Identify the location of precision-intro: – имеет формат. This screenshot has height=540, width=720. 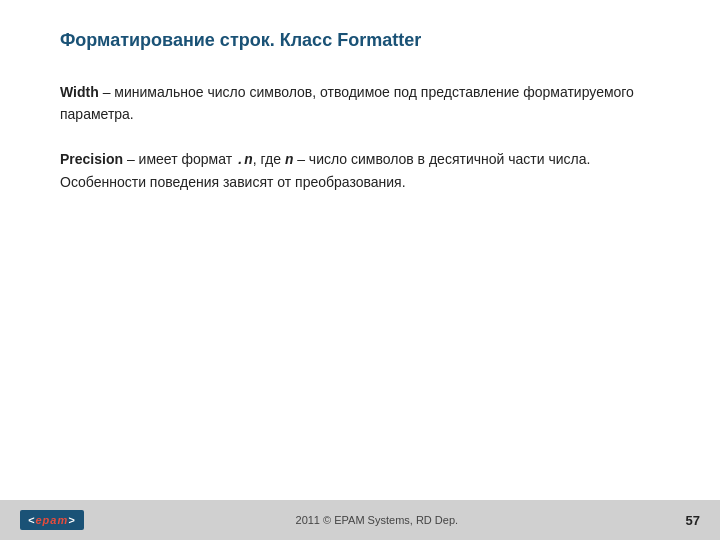
(180, 159).